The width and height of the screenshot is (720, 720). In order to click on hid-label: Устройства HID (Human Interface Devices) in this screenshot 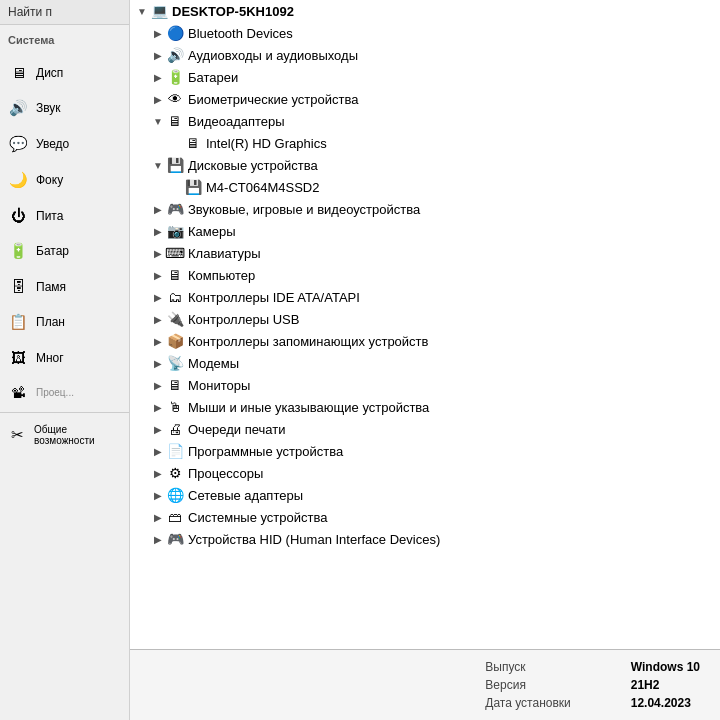, I will do `click(314, 540)`.